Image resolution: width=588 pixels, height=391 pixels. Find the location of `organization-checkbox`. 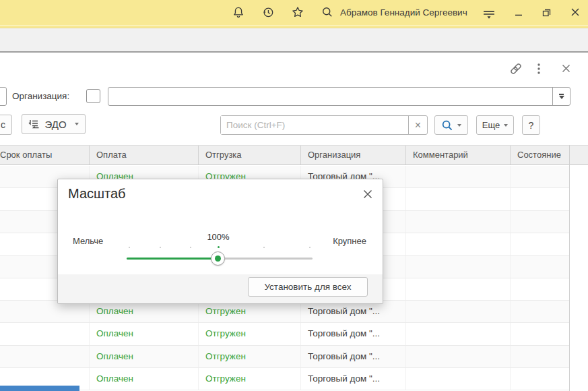

organization-checkbox is located at coordinates (93, 96).